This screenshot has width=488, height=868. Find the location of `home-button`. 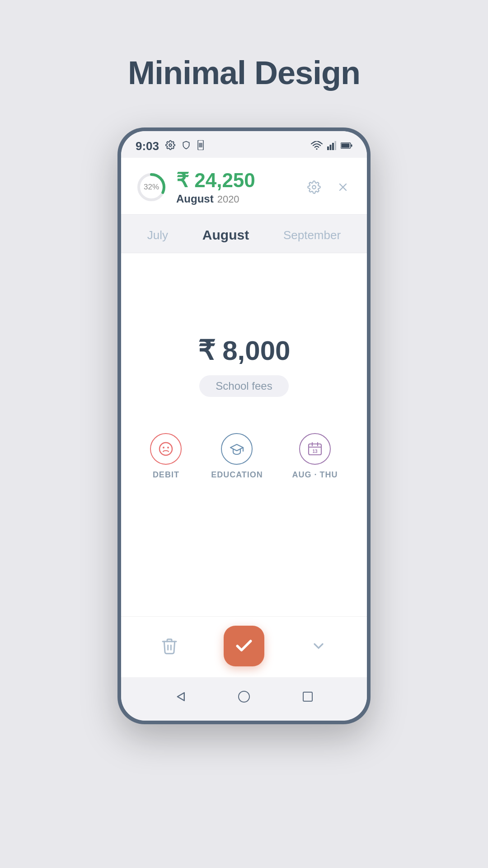

home-button is located at coordinates (244, 697).